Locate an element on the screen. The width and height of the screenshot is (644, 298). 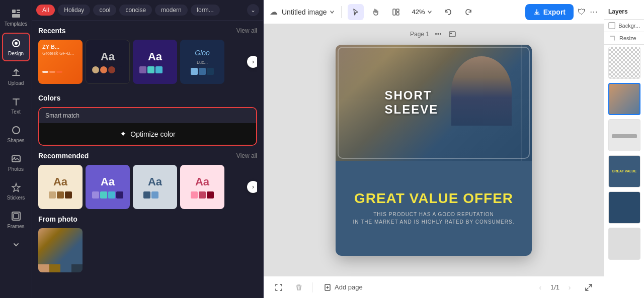
filter-tab-formal: form... is located at coordinates (205, 10).